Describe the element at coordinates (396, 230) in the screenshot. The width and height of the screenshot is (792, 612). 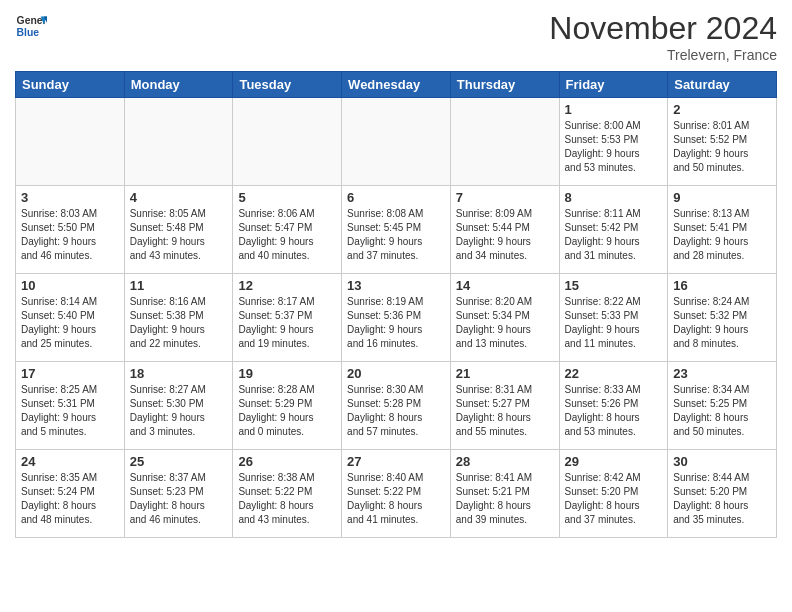
I see `calendar-cell: 6Sunrise: 8:08 AM Sunset: 5:45 PM Daylig…` at that location.